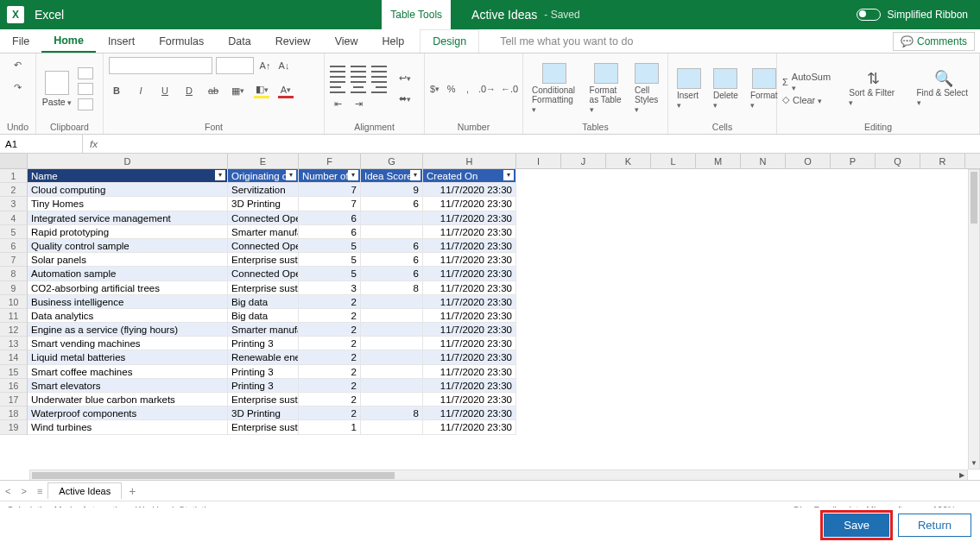 Image resolution: width=980 pixels, height=542 pixels. What do you see at coordinates (128, 316) in the screenshot?
I see `cell: Data analytics` at bounding box center [128, 316].